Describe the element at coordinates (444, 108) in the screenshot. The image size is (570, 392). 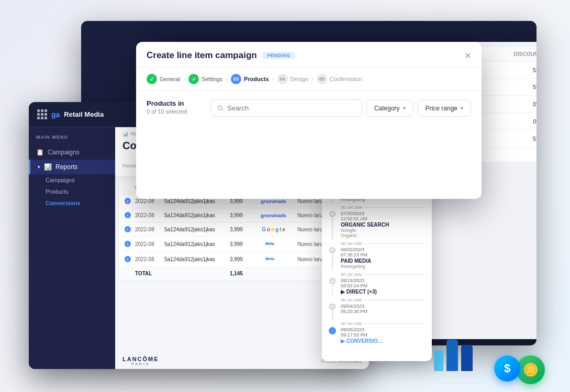
I see `price-range-button: Price range ▾` at that location.